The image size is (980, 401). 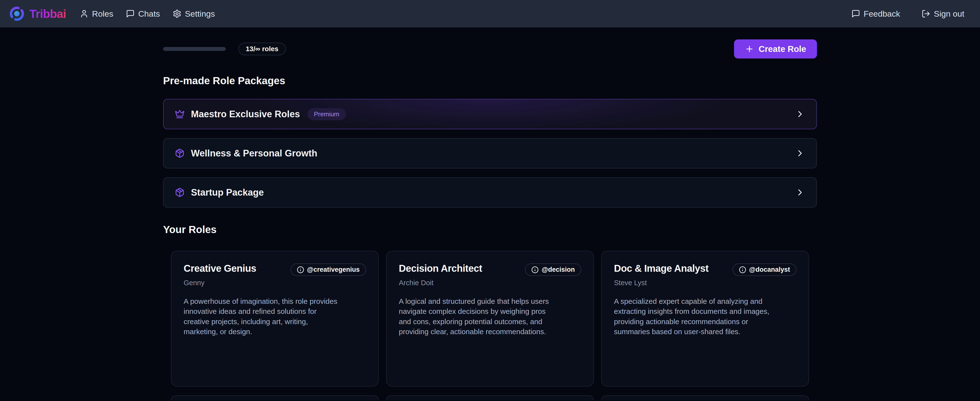 What do you see at coordinates (97, 14) in the screenshot?
I see `nav-item-roles: Roles` at bounding box center [97, 14].